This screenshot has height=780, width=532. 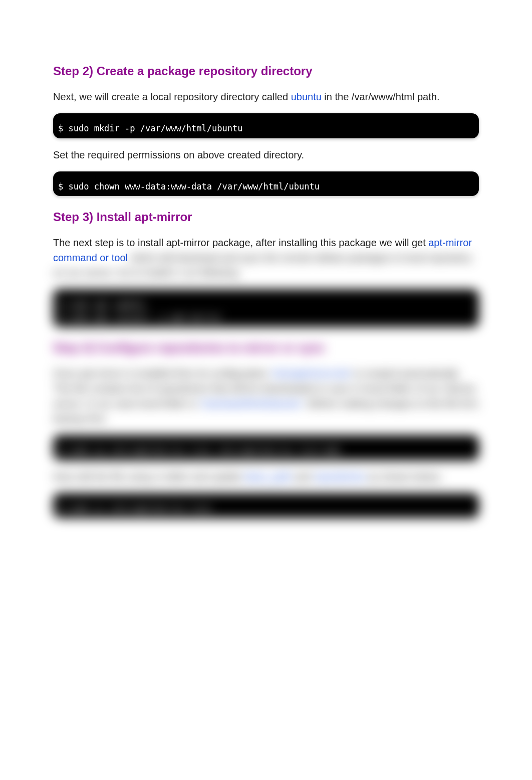 What do you see at coordinates (266, 308) in the screenshot?
I see `step3-code-1: $ sudo apt update $ sudo apt install -y …` at bounding box center [266, 308].